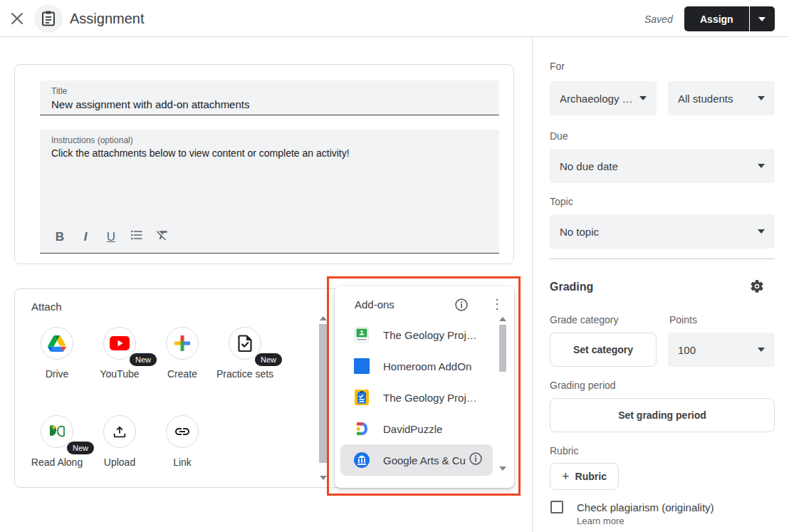 The width and height of the screenshot is (789, 532). I want to click on attach-scrollbar-thumb, so click(323, 393).